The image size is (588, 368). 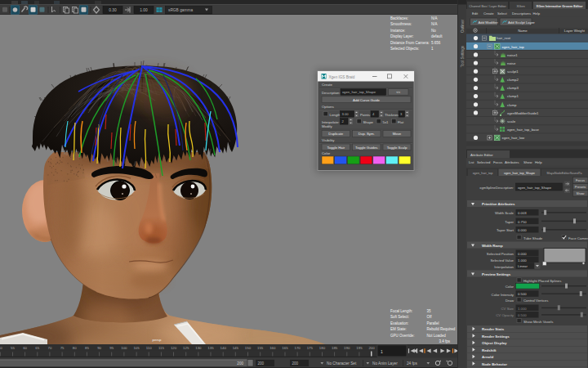 What do you see at coordinates (495, 365) in the screenshot?
I see `svg-text: Node Behavior` at bounding box center [495, 365].